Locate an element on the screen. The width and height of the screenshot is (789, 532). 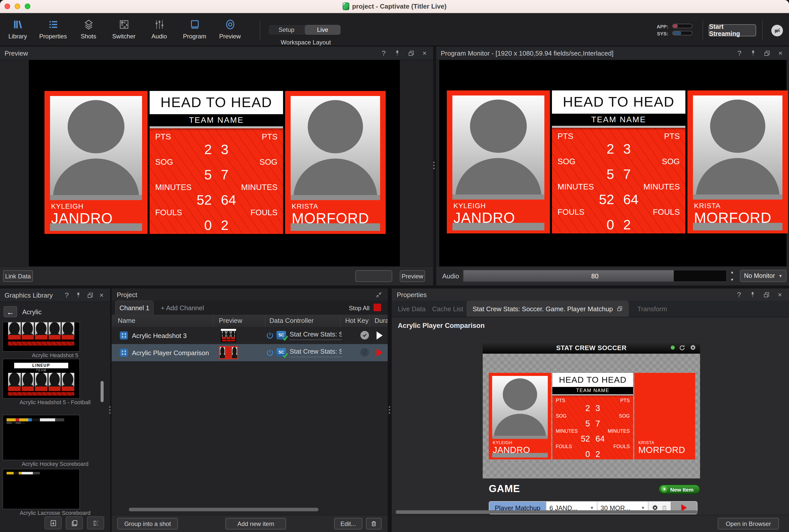
tab-stat-crew-stats: Stat Crew Stats: Soccer. Game. Player Ma… is located at coordinates (548, 309).